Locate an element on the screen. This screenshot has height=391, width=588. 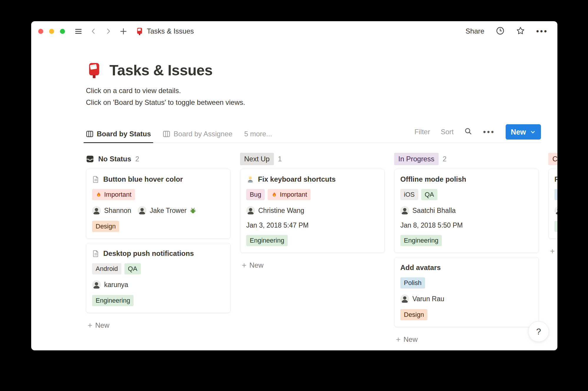
tag: E is located at coordinates (556, 226).